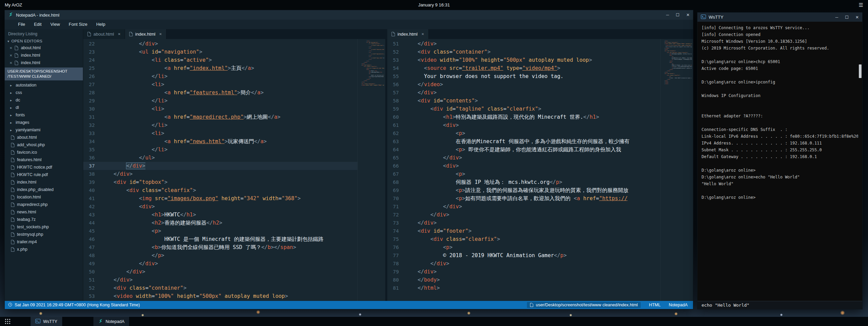 Image resolution: width=868 pixels, height=326 pixels. What do you see at coordinates (220, 190) in the screenshot?
I see `code-line-40: 40 <div class="clearfix">` at bounding box center [220, 190].